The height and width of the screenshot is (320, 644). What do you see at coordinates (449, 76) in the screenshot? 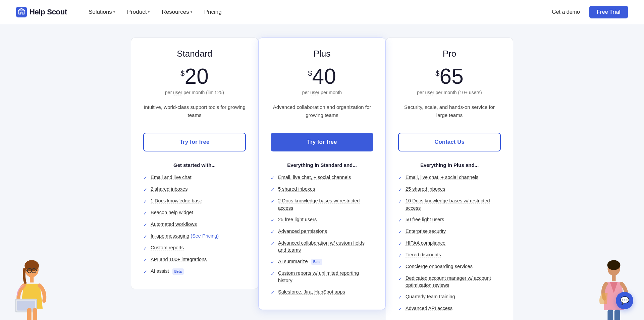
I see `plan-price-pro: $ 65` at bounding box center [449, 76].